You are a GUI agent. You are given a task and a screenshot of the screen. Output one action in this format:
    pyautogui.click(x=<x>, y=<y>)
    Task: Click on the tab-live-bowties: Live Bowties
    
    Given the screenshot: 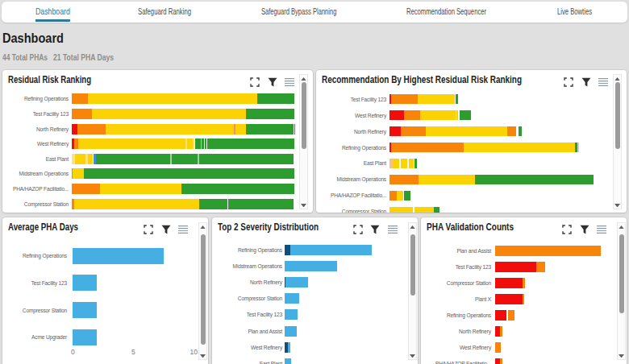 What is the action you would take?
    pyautogui.click(x=574, y=12)
    